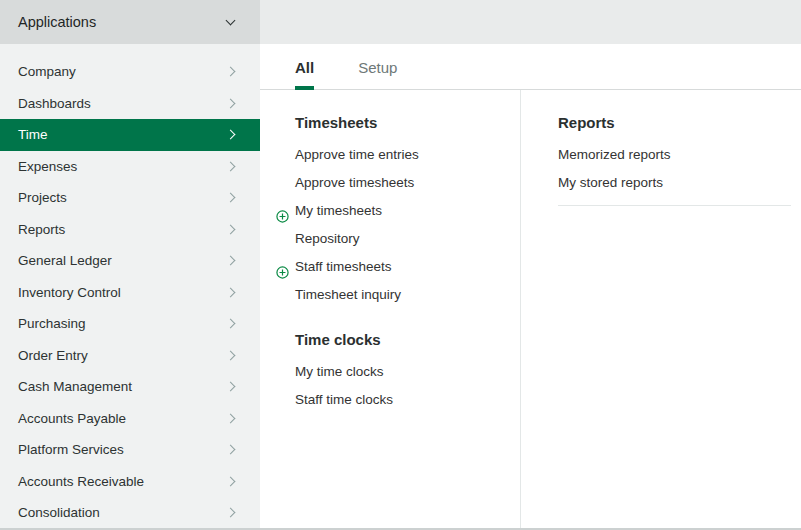  Describe the element at coordinates (408, 239) in the screenshot. I see `link-repository: Repository` at that location.